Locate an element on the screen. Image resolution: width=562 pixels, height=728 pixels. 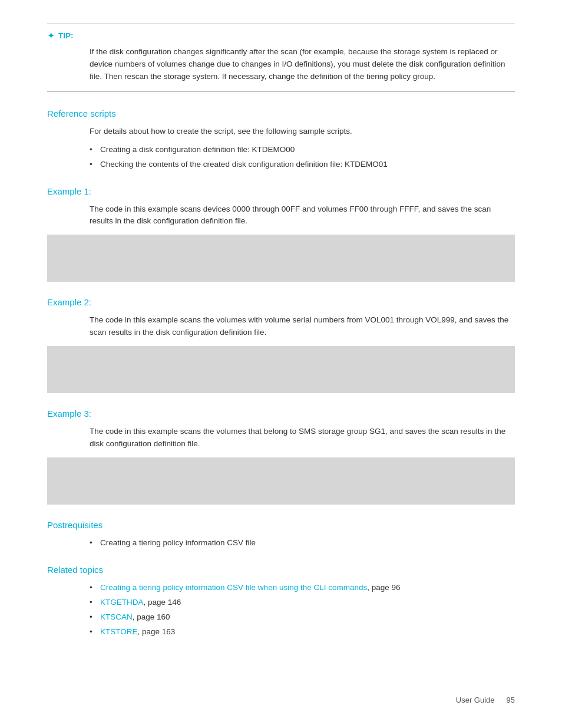
tip-bottom-divider is located at coordinates (281, 92).